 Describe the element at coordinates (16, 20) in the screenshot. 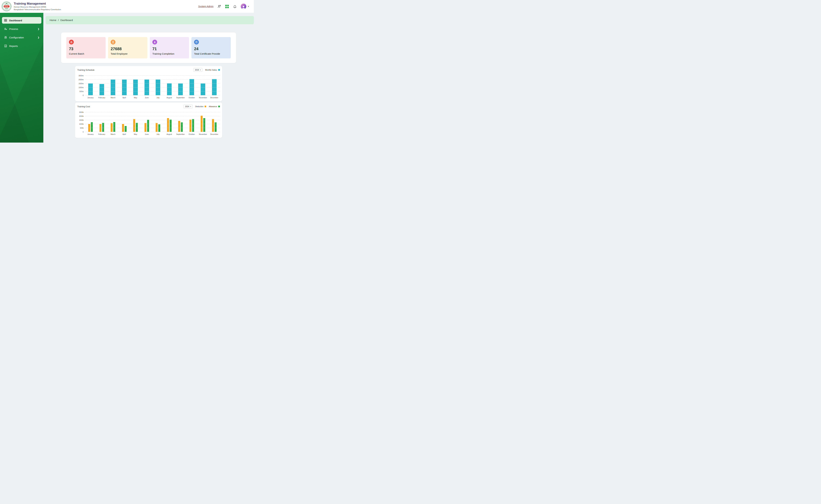

I see `sidebar-item-label: Dashboard` at that location.